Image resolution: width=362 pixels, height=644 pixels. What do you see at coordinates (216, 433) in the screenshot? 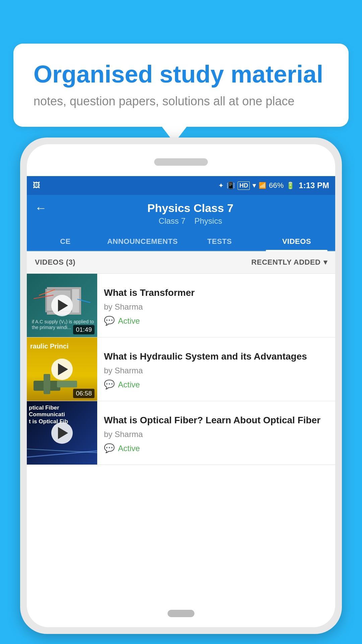
I see `video-info-3: What is Optical Fiber? Learn About Optic…` at bounding box center [216, 433].